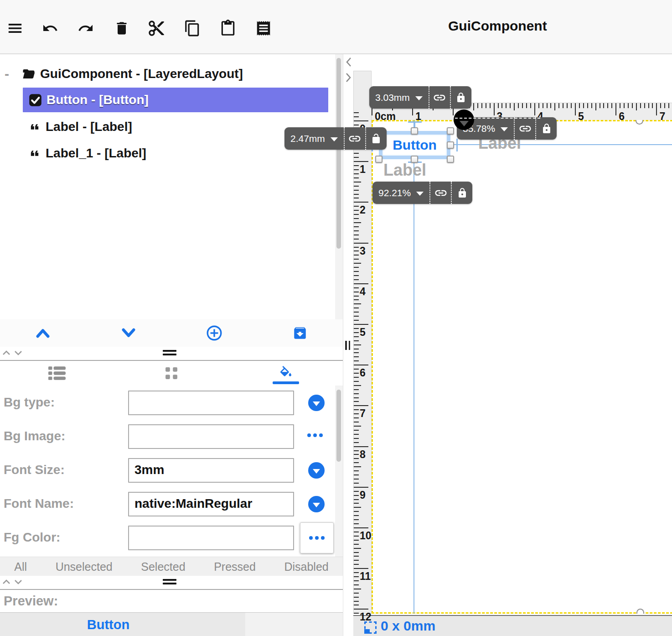 The height and width of the screenshot is (636, 672). Describe the element at coordinates (376, 139) in the screenshot. I see `lock-open-icon` at that location.